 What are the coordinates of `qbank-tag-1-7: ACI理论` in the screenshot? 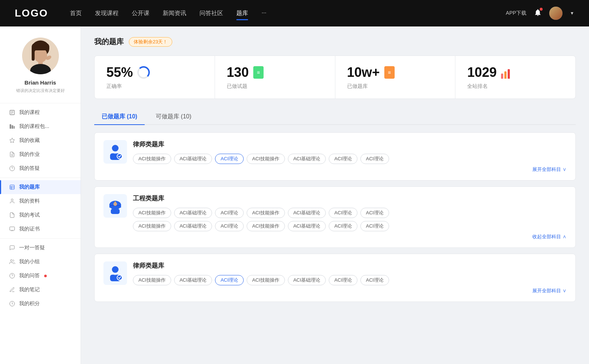 It's located at (375, 159).